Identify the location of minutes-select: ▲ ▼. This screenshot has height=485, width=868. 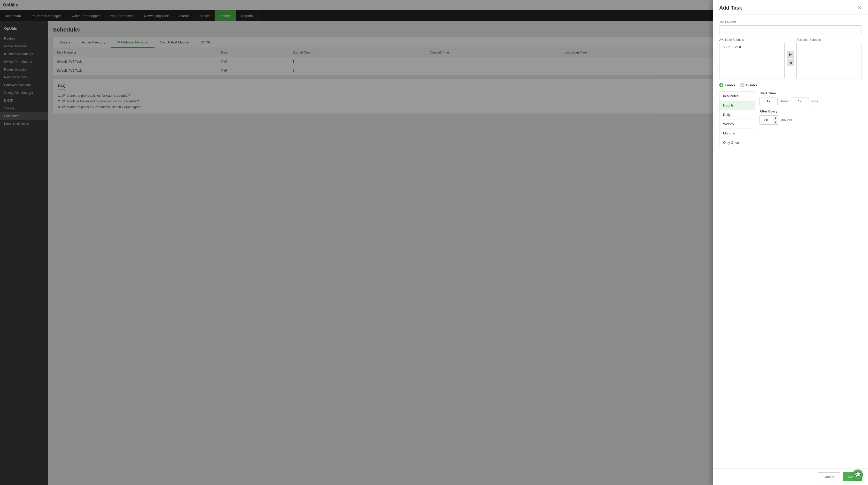
(769, 120).